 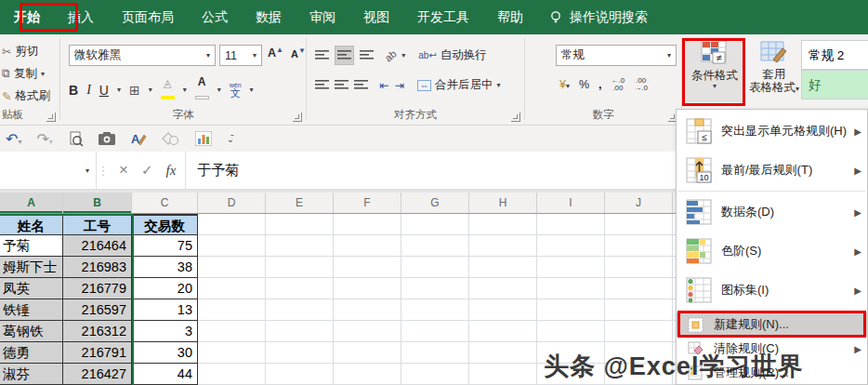 What do you see at coordinates (215, 17) in the screenshot?
I see `ribbon-tab: 公式` at bounding box center [215, 17].